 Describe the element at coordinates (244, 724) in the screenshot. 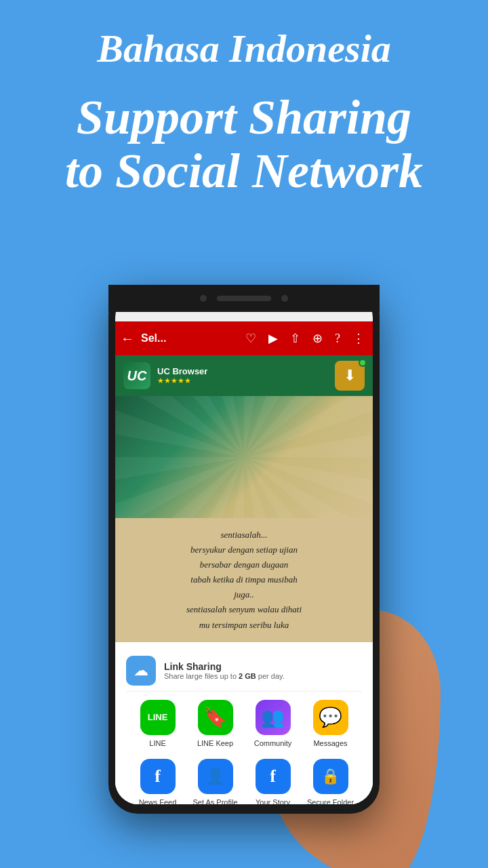

I see `social-grid-row1: LINE LINE 🔖 LINE Keep 👥 Community 💬` at that location.